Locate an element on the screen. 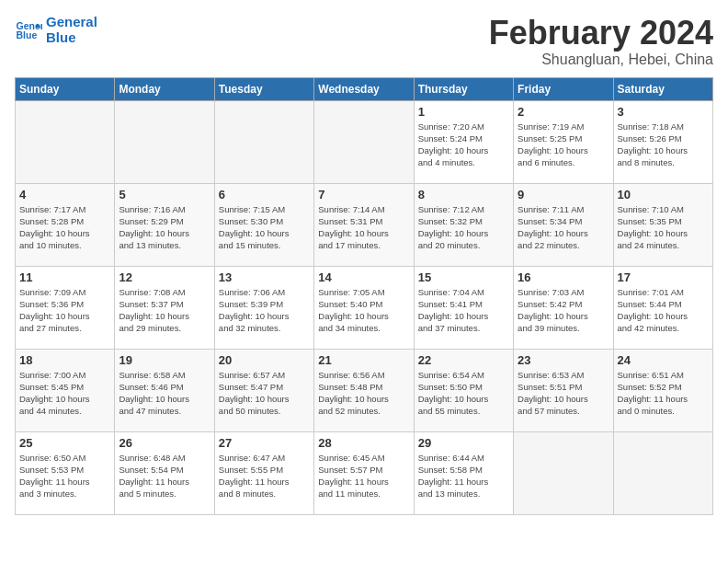  calendar-cell: 12Sunrise: 7:08 AM Sunset: 5:37 PM Dayli… is located at coordinates (165, 307).